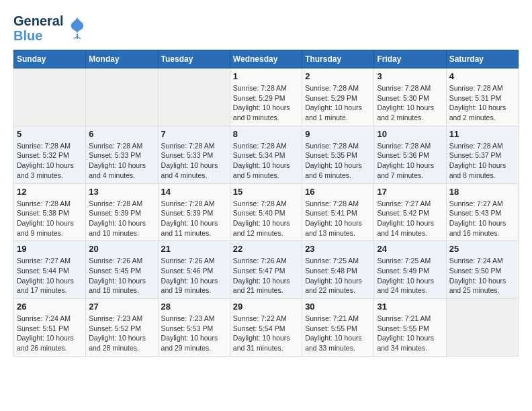 The width and height of the screenshot is (532, 411). Describe the element at coordinates (338, 306) in the screenshot. I see `day-number: 30` at that location.